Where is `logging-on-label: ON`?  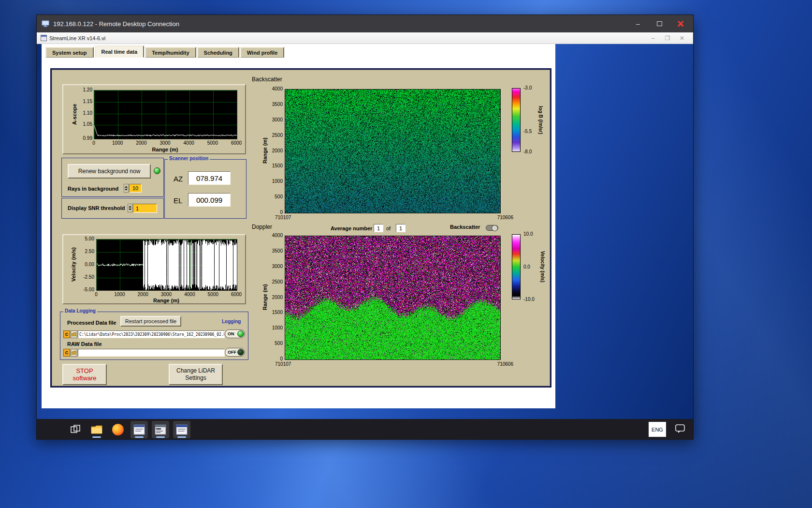
logging-on-label: ON is located at coordinates (232, 334).